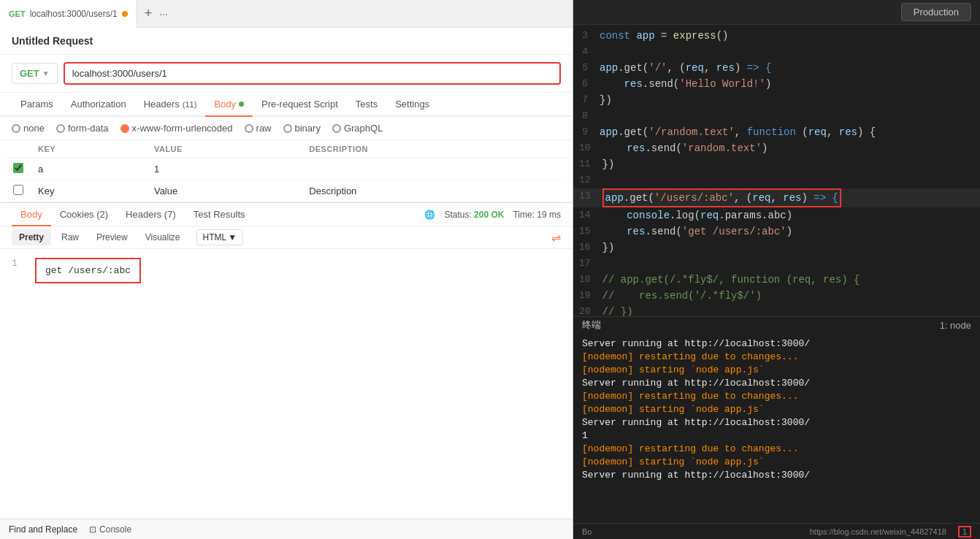 Image resolution: width=980 pixels, height=539 pixels. Describe the element at coordinates (777, 148) in the screenshot. I see `code-line-10: 10 res.send('random.text')` at that location.